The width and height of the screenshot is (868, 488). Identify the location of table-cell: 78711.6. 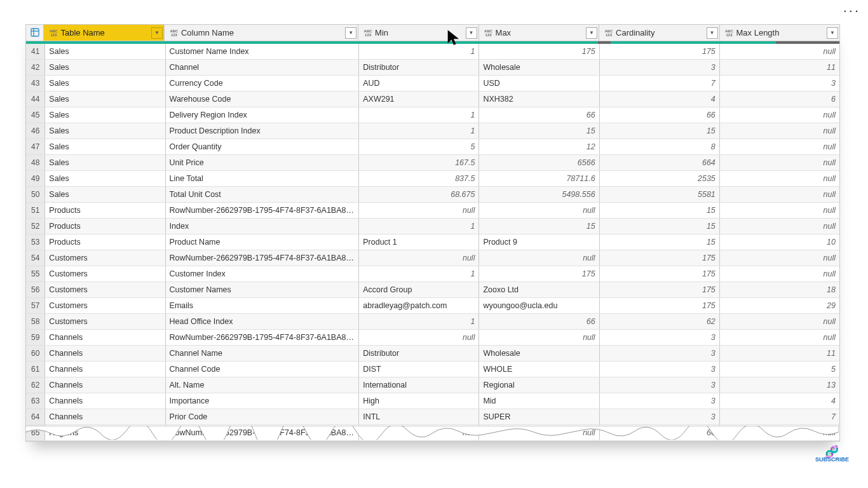
(539, 179).